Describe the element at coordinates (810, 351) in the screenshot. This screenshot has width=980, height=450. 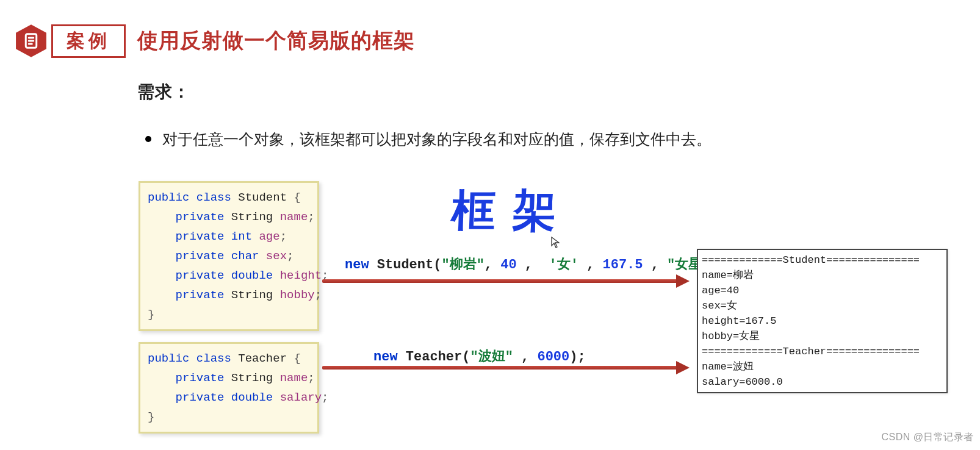
I see `output-line: =============Teacher===============` at that location.